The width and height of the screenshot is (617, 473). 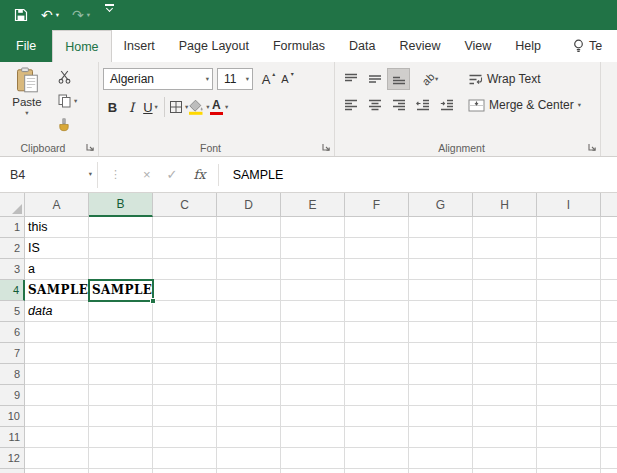 What do you see at coordinates (26, 46) in the screenshot?
I see `tab-file: File` at bounding box center [26, 46].